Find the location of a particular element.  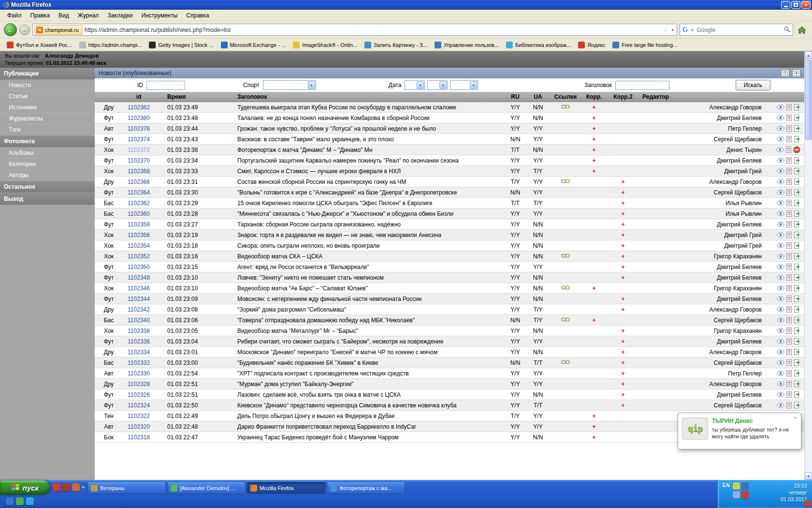

minimize-button is located at coordinates (786, 5).